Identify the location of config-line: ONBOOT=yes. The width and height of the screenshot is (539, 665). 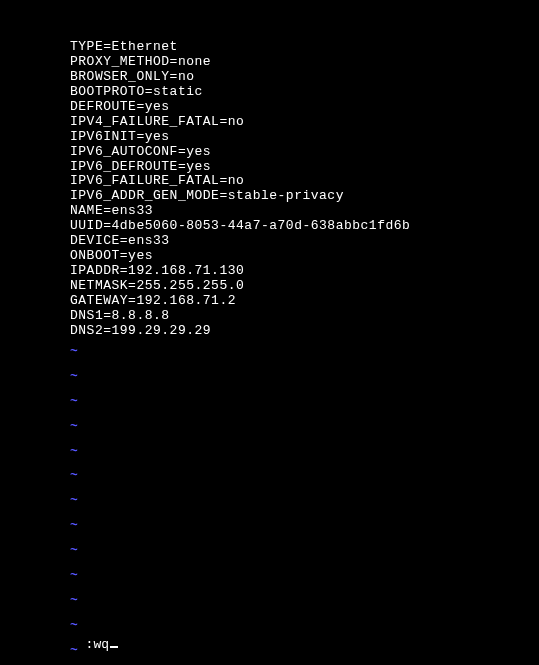
(304, 256).